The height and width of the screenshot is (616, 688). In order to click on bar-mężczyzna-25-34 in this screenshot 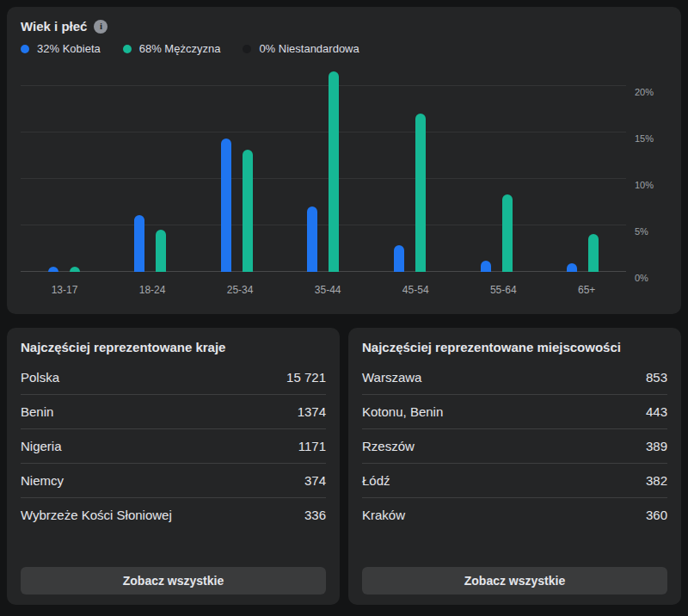, I will do `click(248, 211)`.